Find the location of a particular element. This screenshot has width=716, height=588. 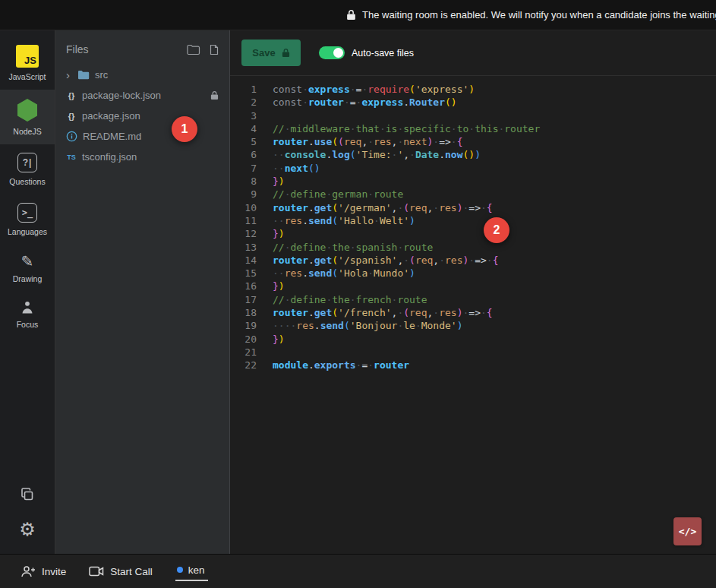

code-line-20: }) is located at coordinates (406, 339).